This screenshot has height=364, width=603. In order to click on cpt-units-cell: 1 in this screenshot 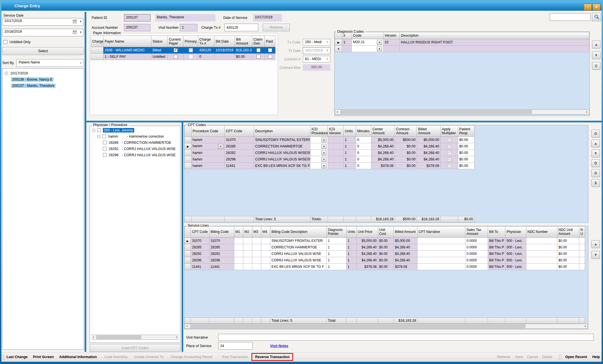, I will do `click(350, 147)`.